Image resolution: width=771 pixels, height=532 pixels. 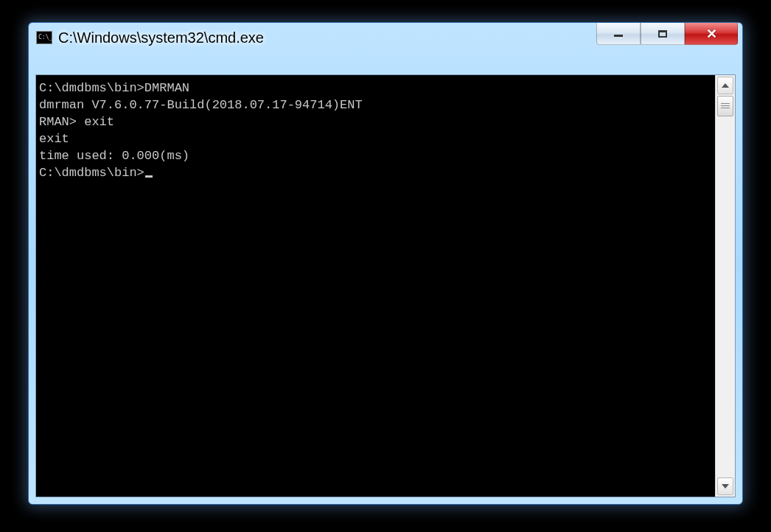 I want to click on scrollbar-thumb, so click(x=725, y=106).